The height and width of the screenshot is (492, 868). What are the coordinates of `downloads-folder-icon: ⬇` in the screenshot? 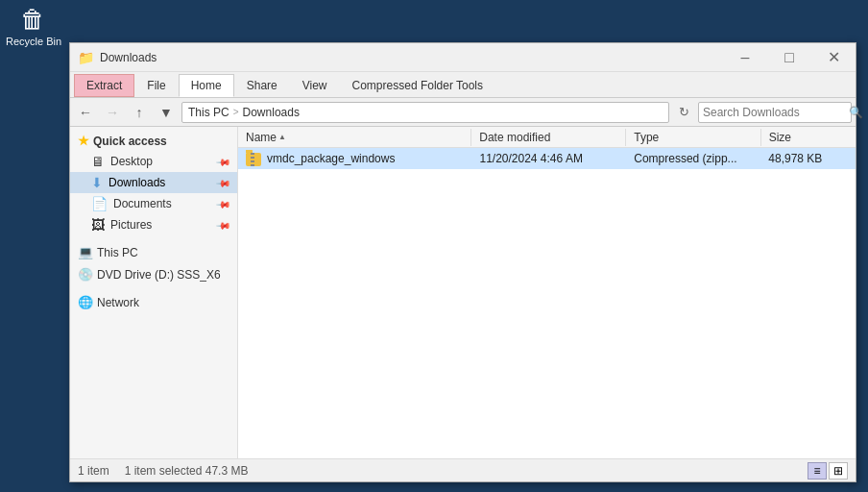 It's located at (97, 183).